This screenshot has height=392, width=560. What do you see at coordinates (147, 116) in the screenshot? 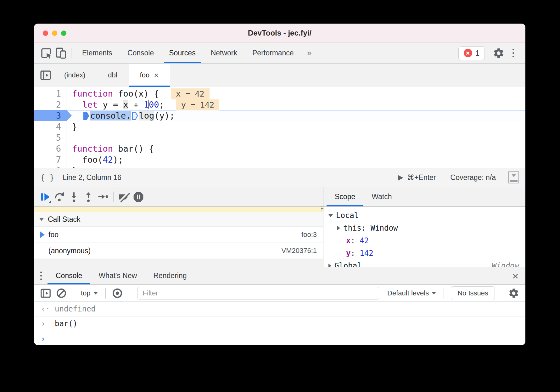
I see `highlighted-token: log` at bounding box center [147, 116].